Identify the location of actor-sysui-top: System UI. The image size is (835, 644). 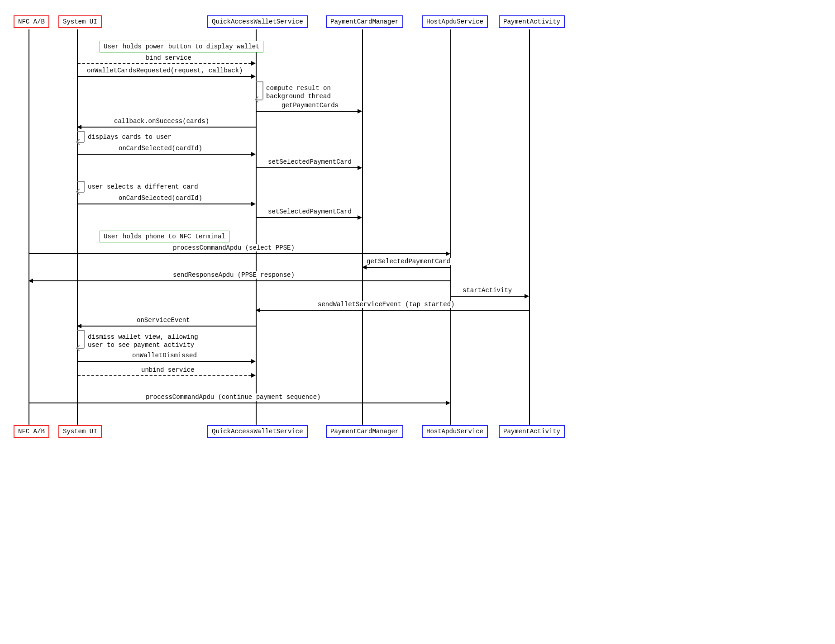
(80, 22).